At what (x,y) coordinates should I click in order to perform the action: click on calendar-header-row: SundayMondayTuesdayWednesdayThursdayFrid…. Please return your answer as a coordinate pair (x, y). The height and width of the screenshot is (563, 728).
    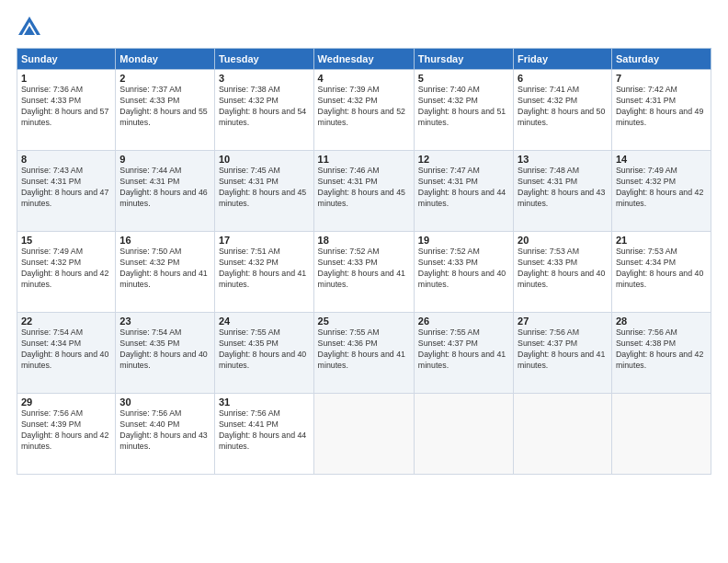
    Looking at the image, I should click on (364, 59).